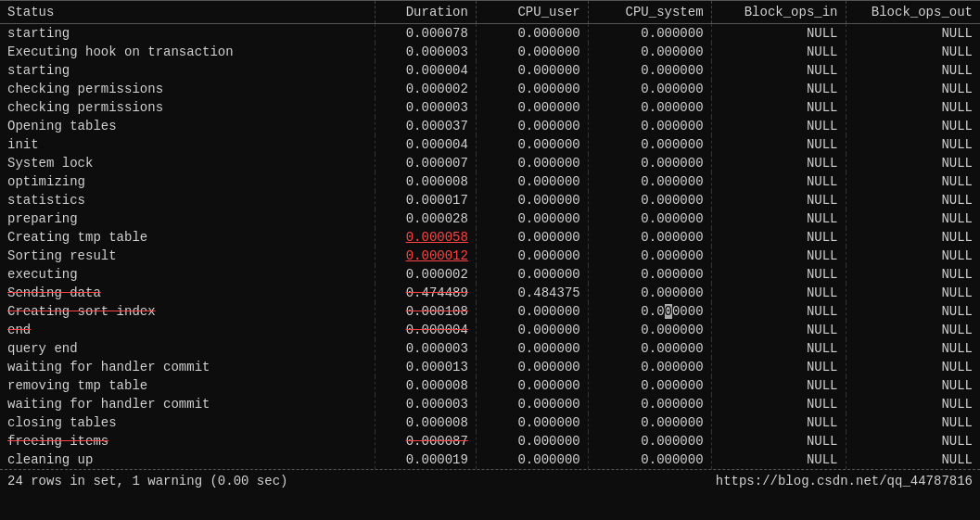  What do you see at coordinates (490, 330) in the screenshot?
I see `table-row: end0.0000040.0000000.000000NULLNULL` at bounding box center [490, 330].